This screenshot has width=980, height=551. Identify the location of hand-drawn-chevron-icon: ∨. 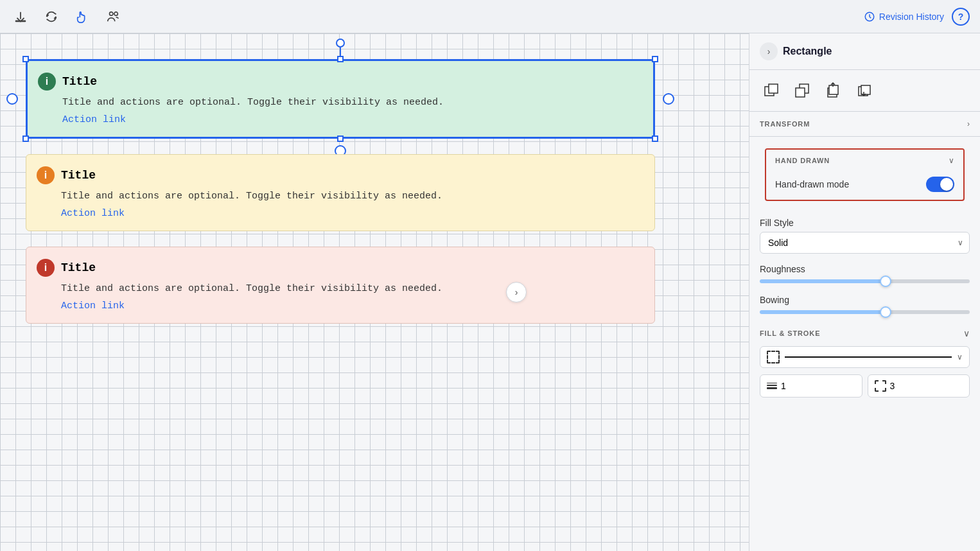
(952, 161).